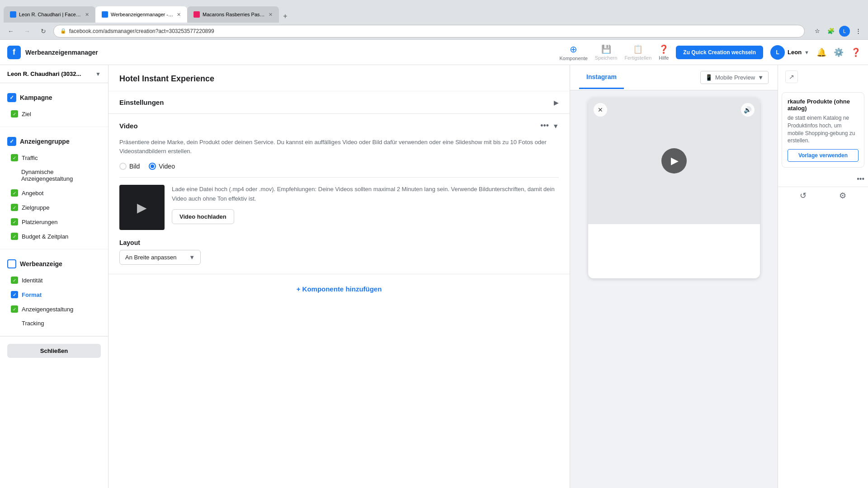 The height and width of the screenshot is (488, 868). I want to click on dynamische-label: Dynamische Anzeigengestaltung, so click(61, 175).